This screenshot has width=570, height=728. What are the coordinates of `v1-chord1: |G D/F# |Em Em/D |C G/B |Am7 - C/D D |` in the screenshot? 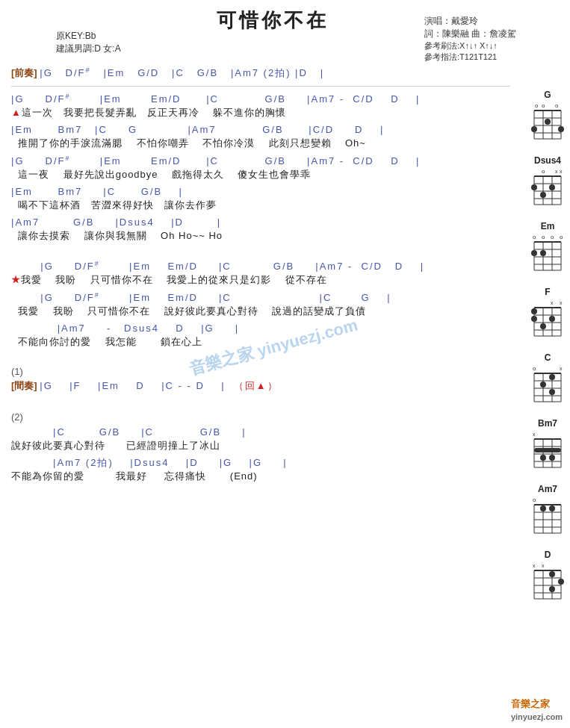 It's located at (261, 99).